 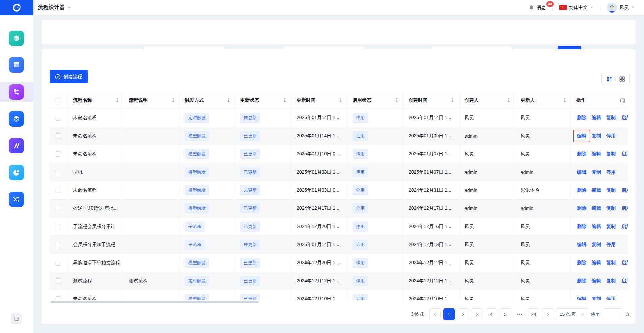 What do you see at coordinates (16, 146) in the screenshot?
I see `sidebar-item-letter-a` at bounding box center [16, 146].